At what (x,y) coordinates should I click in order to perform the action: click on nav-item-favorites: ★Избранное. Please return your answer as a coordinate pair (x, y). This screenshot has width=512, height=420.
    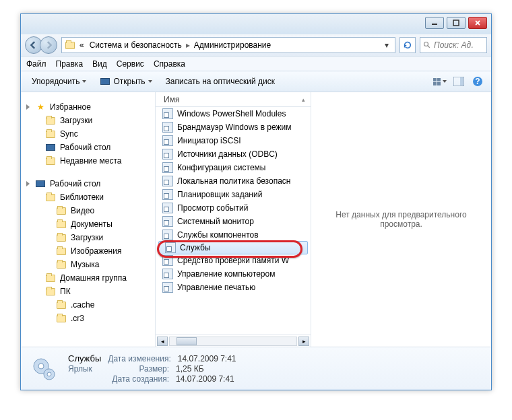
    Looking at the image, I should click on (88, 107).